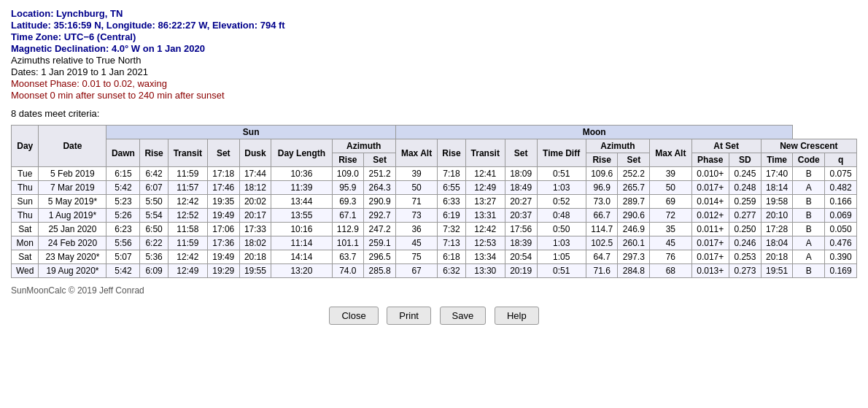  Describe the element at coordinates (463, 315) in the screenshot. I see `save-button: Save` at that location.